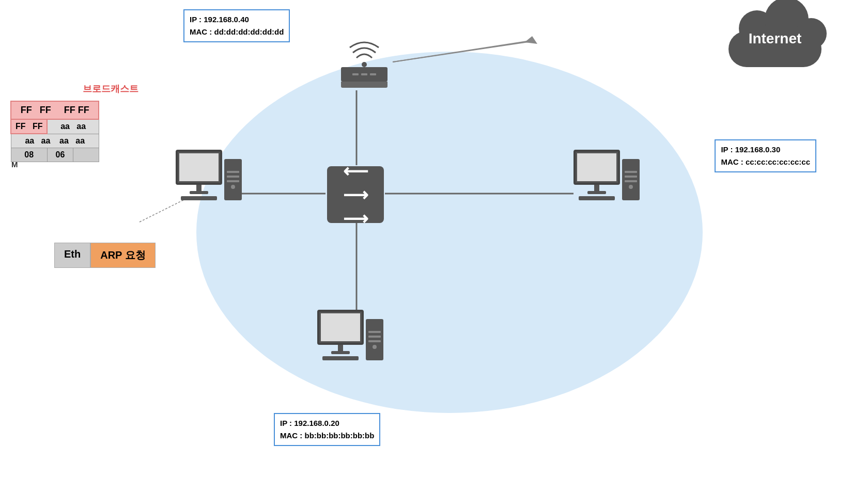 The image size is (868, 477). Describe the element at coordinates (631, 177) in the screenshot. I see `right-tower-stripe2` at that location.